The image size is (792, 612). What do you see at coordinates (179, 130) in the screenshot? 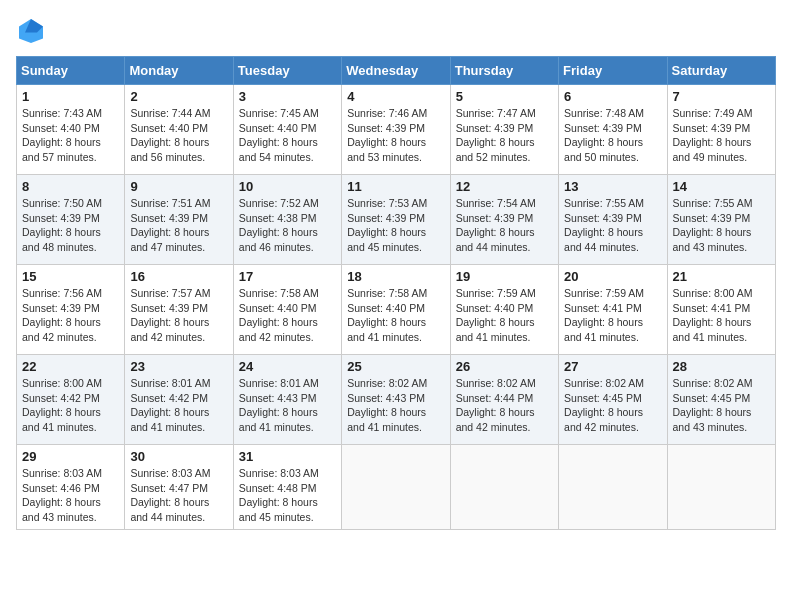
I see `day-cell-2: 2 Sunrise: 7:44 AM Sunset: 4:40 PM Dayli…` at bounding box center [179, 130].